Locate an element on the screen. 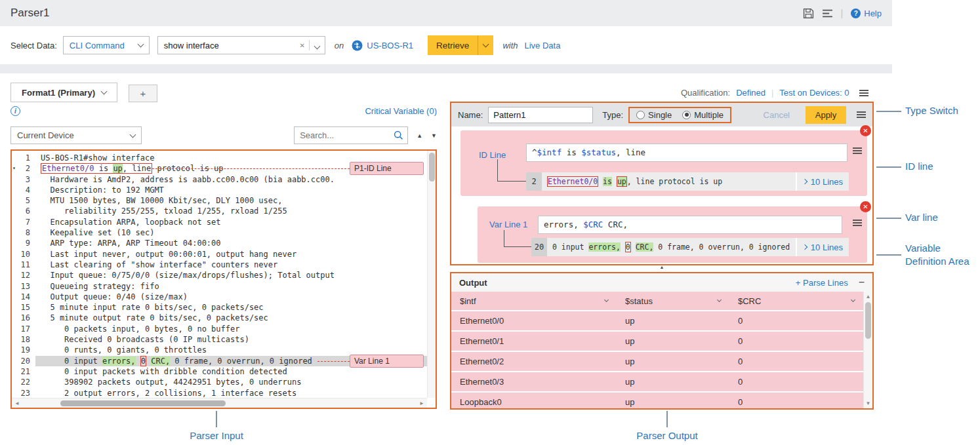 Image resolution: width=980 pixels, height=445 pixels. scroll-down-icon: ▼ is located at coordinates (868, 404).